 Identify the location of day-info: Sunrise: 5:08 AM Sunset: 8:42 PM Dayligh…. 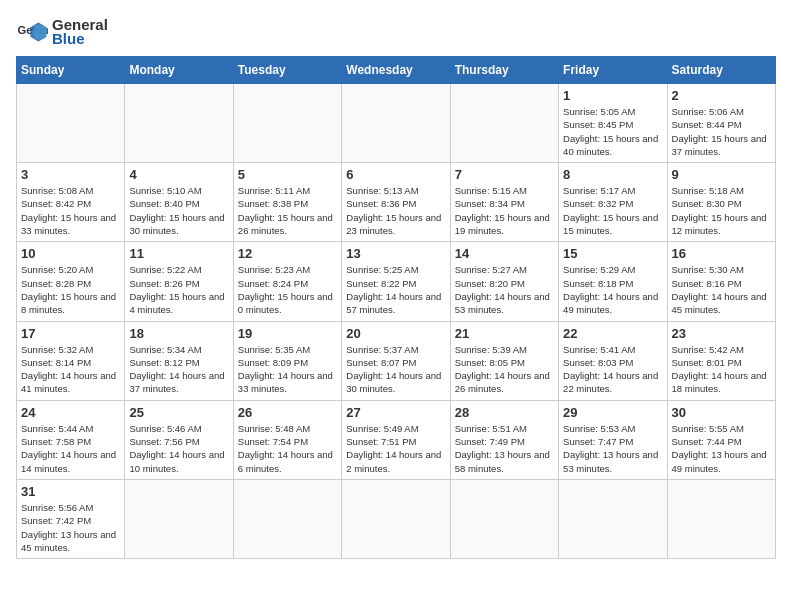
(70, 210).